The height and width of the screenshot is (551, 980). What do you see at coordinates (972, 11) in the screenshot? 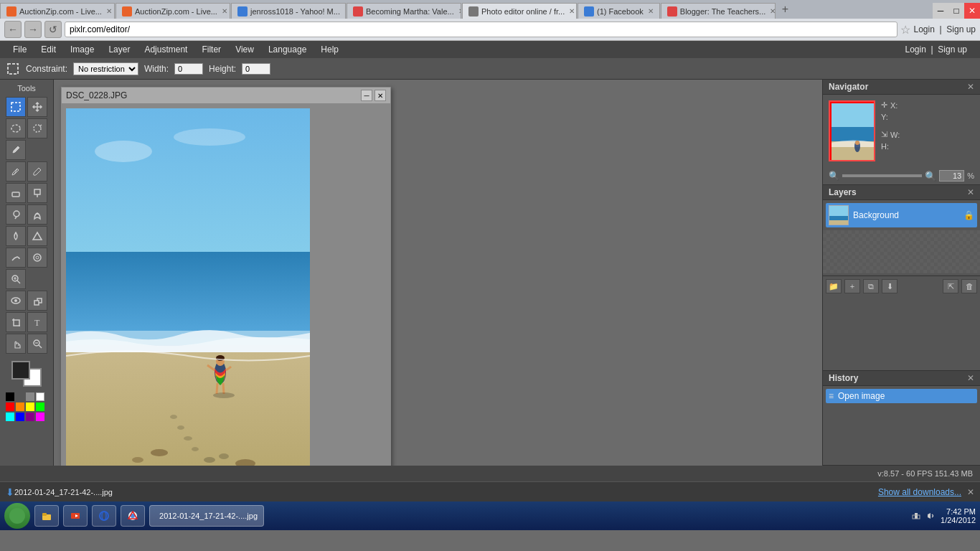
I see `close-button: ✕` at bounding box center [972, 11].